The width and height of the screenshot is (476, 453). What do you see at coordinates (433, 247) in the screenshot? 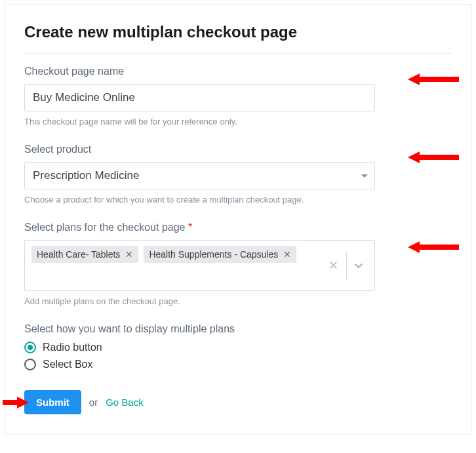
I see `annotation-arrow-icon` at bounding box center [433, 247].